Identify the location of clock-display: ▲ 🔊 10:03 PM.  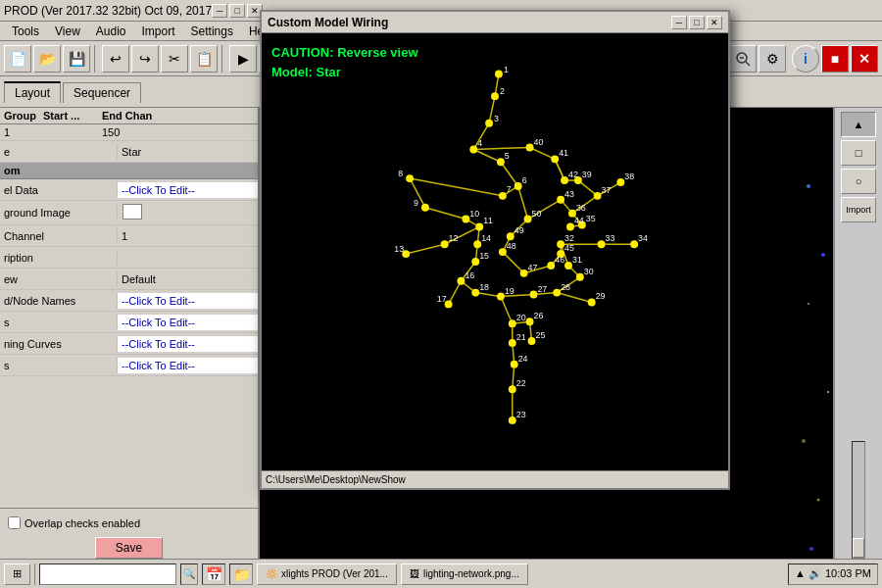
(833, 574).